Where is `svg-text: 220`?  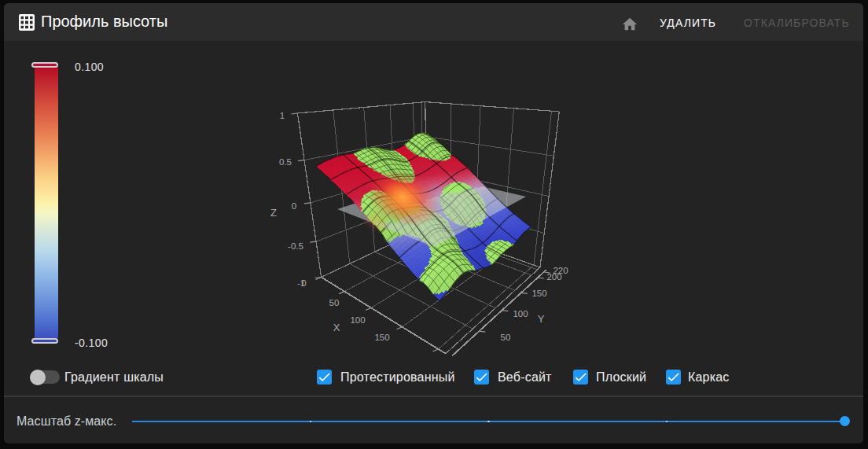 svg-text: 220 is located at coordinates (560, 271).